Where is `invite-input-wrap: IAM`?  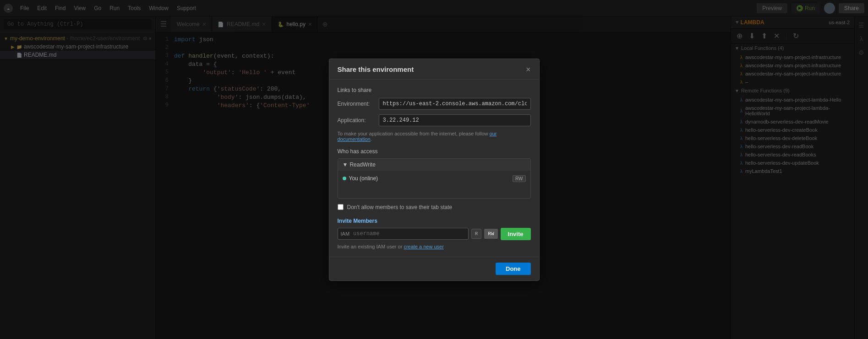 invite-input-wrap: IAM is located at coordinates (403, 234).